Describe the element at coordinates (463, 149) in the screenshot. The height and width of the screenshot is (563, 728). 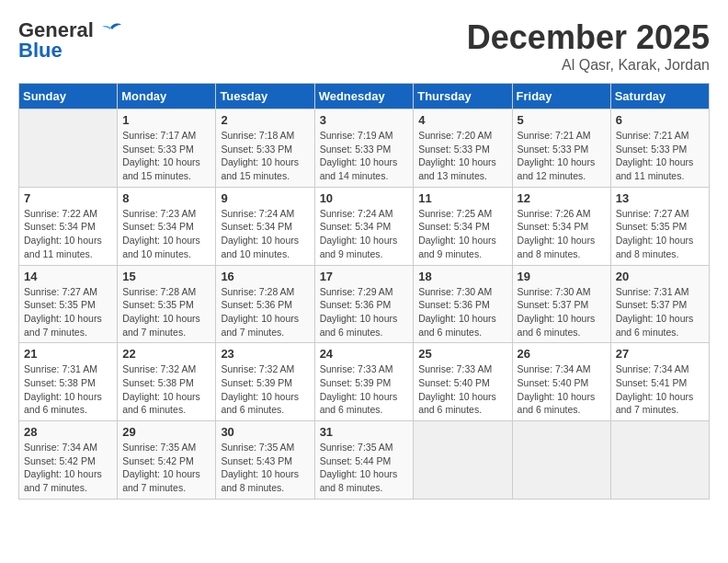
I see `calendar-cell: 4Sunrise: 7:20 AM Sunset: 5:33 PM Daylig…` at that location.